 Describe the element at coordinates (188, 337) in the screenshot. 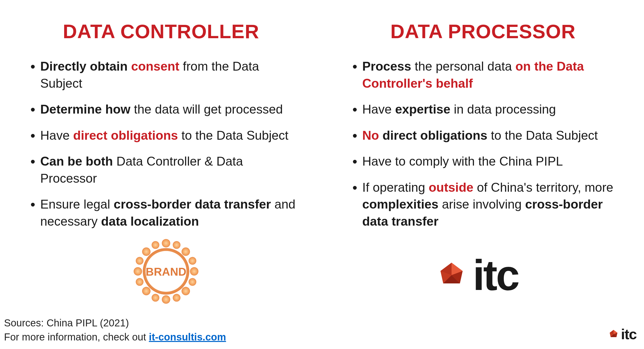

I see `it-consultis-link: it-consultis.com` at that location.